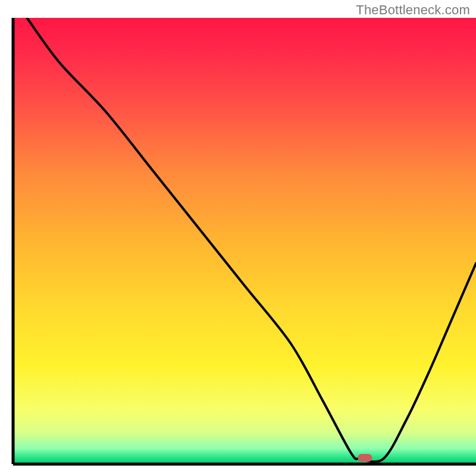 Image resolution: width=476 pixels, height=476 pixels. Describe the element at coordinates (365, 458) in the screenshot. I see `optimal-point-marker` at that location.